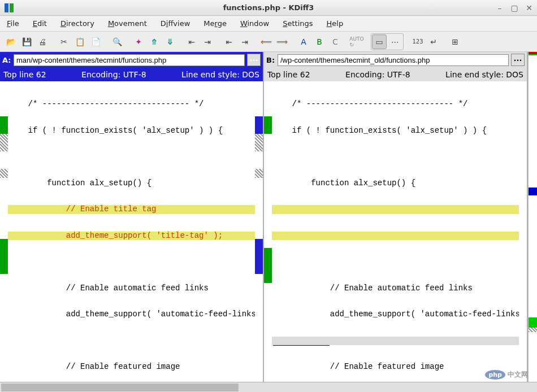  What do you see at coordinates (13, 24) in the screenshot?
I see `menu-file: File` at bounding box center [13, 24].